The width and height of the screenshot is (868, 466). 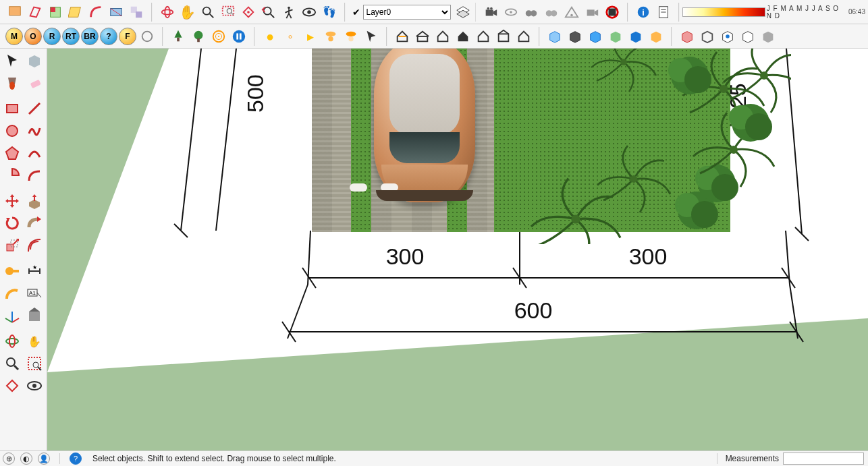 What do you see at coordinates (109, 36) in the screenshot?
I see `render-help-button: ?` at bounding box center [109, 36].